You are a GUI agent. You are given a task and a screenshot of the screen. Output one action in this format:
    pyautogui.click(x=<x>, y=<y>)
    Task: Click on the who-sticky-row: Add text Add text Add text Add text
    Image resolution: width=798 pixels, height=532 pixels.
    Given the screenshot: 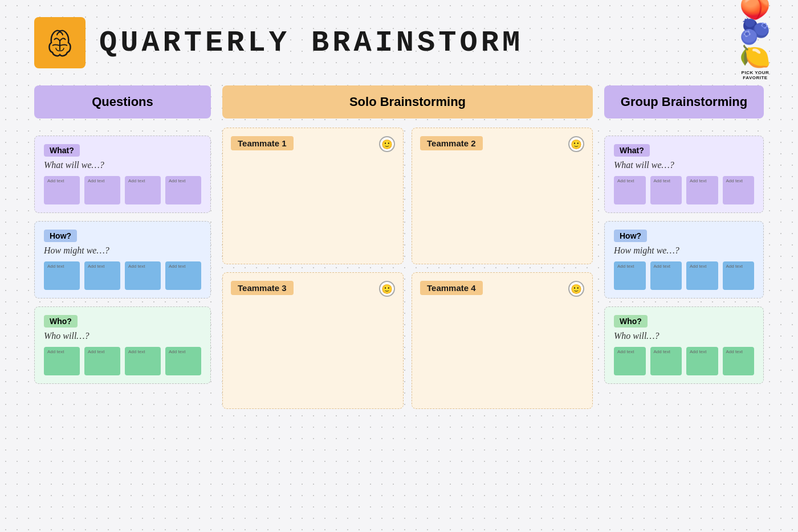 What is the action you would take?
    pyautogui.click(x=123, y=361)
    